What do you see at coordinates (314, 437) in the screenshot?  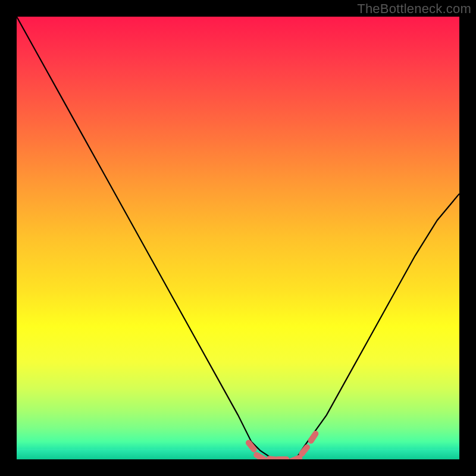 I see `highlight-dash` at bounding box center [314, 437].